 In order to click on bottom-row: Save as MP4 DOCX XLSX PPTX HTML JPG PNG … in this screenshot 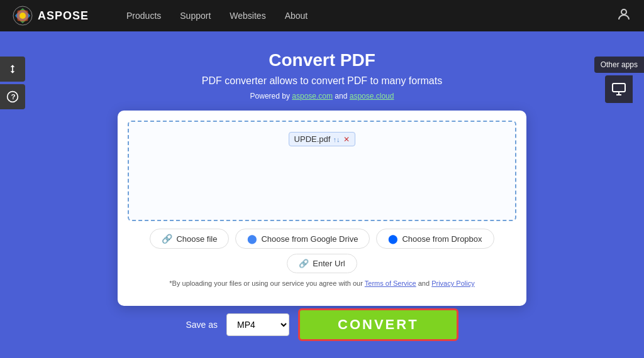, I will do `click(322, 325)`.